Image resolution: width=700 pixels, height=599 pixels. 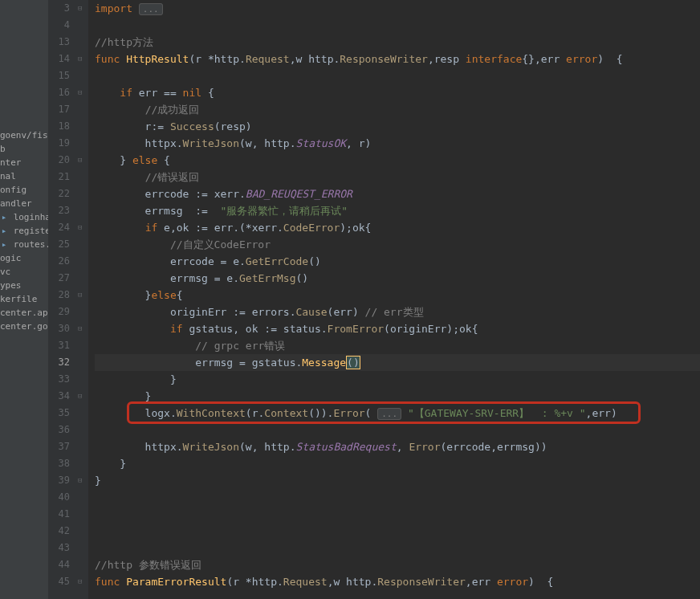 I want to click on token-kw: else, so click(x=164, y=295).